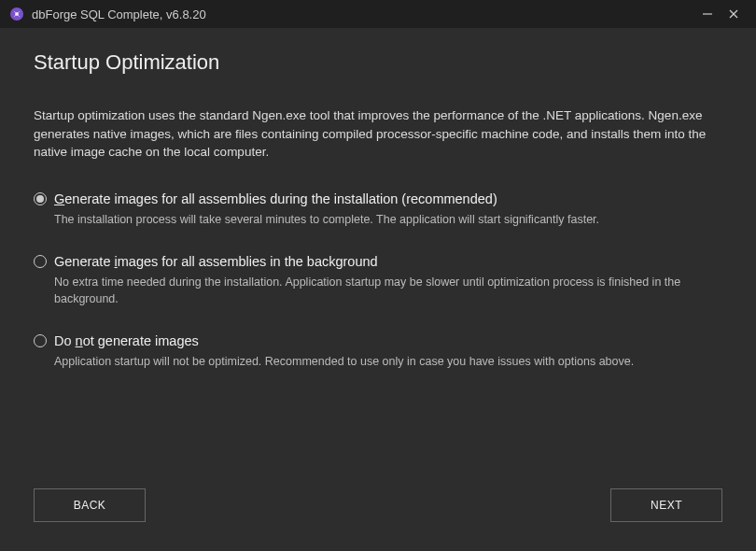  Describe the element at coordinates (378, 280) in the screenshot. I see `option-generate-background: Generate images for all assemblies in th…` at that location.